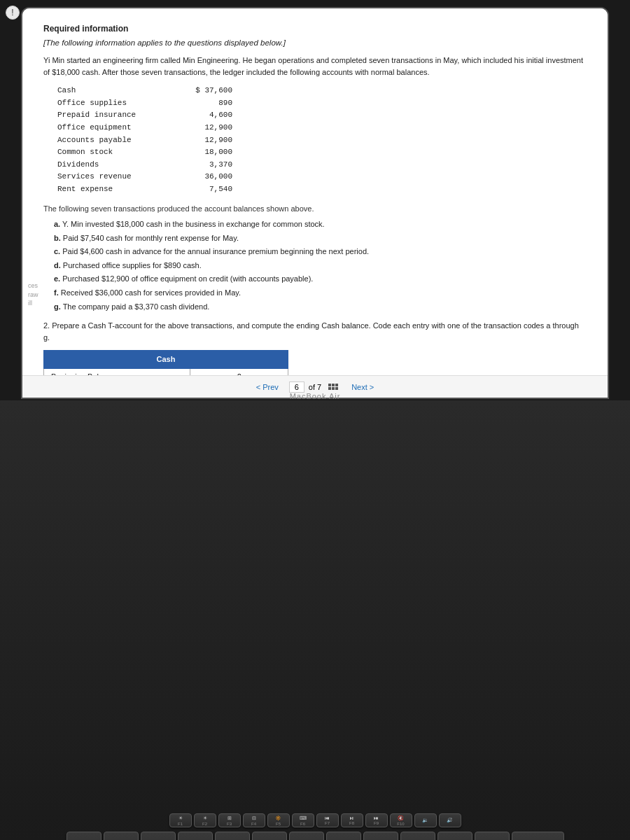 The height and width of the screenshot is (840, 630). I want to click on key-delete: delete, so click(538, 836).